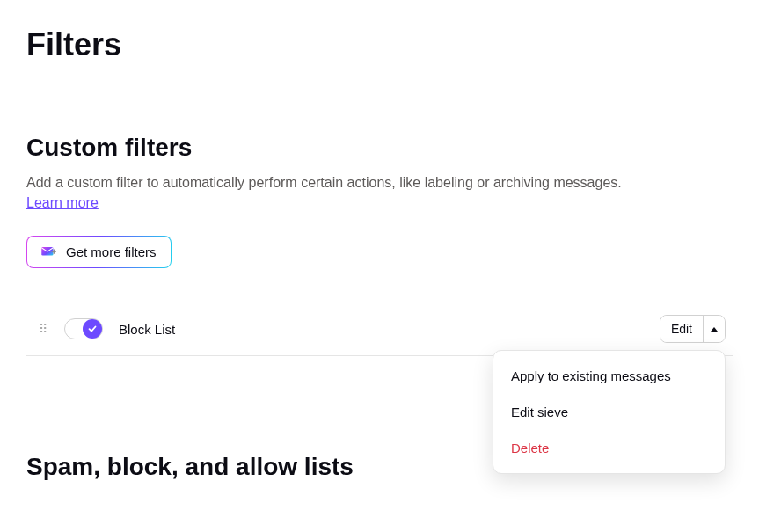 This screenshot has width=759, height=532. I want to click on page-title: Filters, so click(380, 45).